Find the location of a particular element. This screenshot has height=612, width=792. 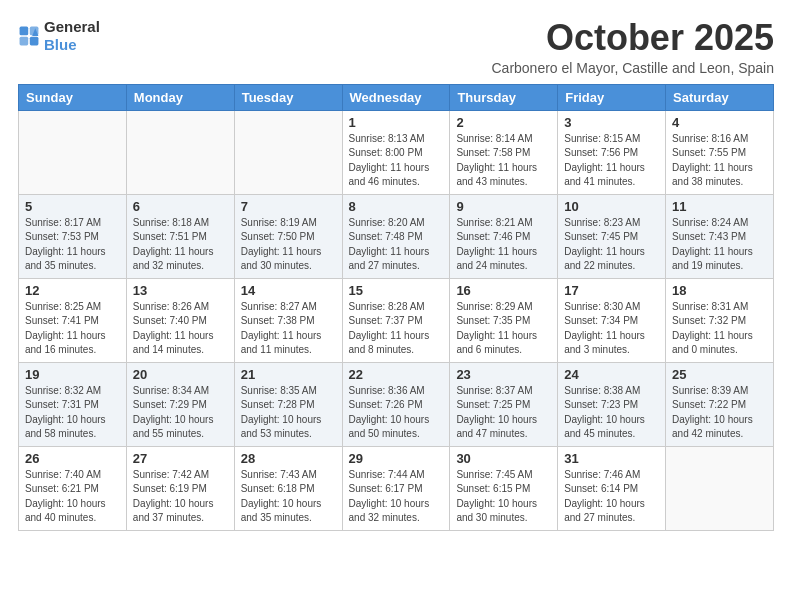

calendar-cell: 10Sunrise: 8:23 AM Sunset: 7:45 PM Dayli… is located at coordinates (612, 236).